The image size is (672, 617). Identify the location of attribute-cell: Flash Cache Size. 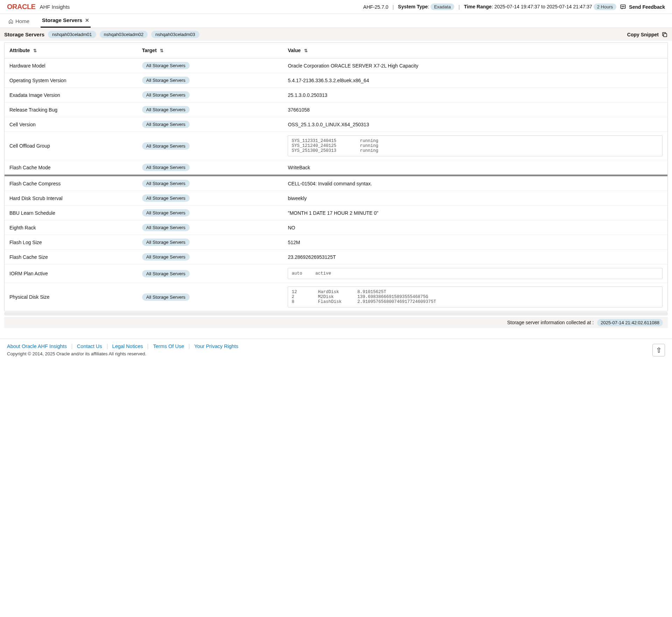
(71, 257).